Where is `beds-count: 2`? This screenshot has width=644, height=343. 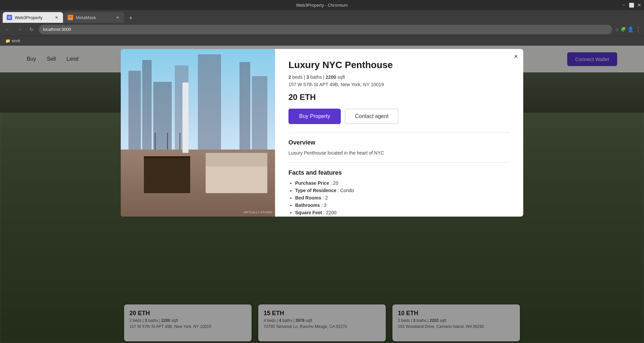
beds-count: 2 is located at coordinates (290, 77).